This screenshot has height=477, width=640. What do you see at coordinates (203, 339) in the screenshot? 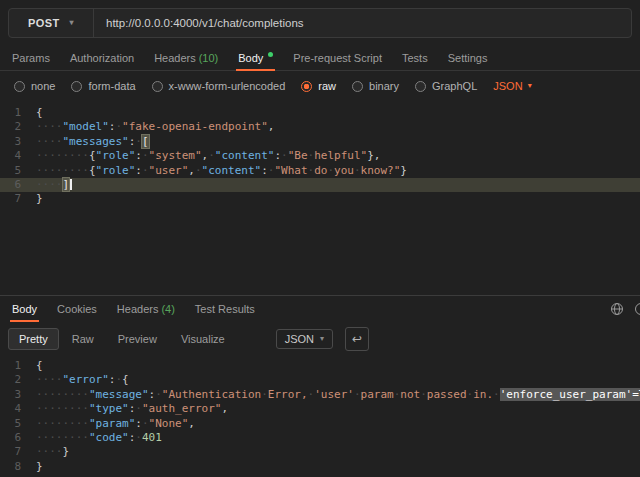
I see `view-visualize: Visualize` at bounding box center [203, 339].